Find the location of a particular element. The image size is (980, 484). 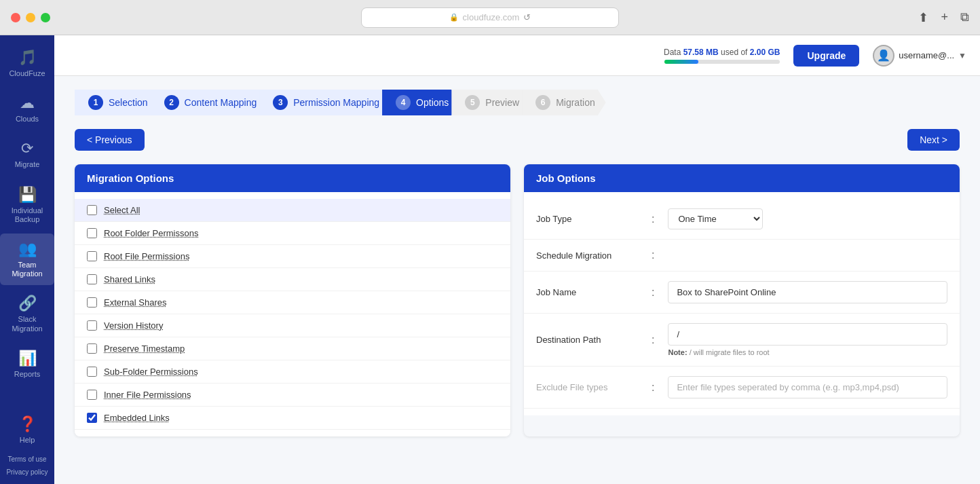

root-file-item: Root File Permissions is located at coordinates (293, 257).